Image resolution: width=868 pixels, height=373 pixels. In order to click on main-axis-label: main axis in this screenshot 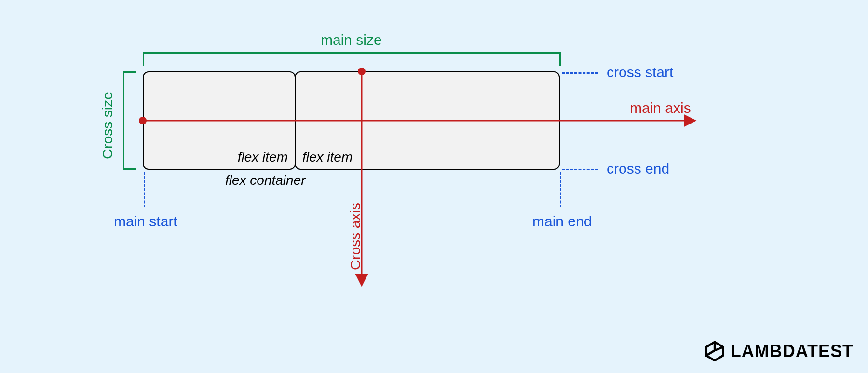, I will do `click(661, 108)`.